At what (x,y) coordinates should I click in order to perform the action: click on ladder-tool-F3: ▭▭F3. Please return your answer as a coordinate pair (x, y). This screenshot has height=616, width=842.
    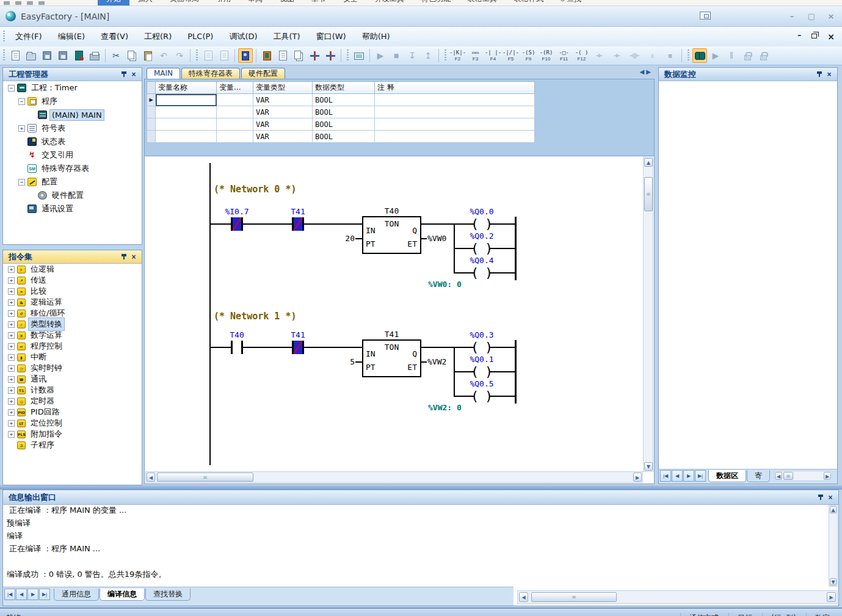
    Looking at the image, I should click on (475, 56).